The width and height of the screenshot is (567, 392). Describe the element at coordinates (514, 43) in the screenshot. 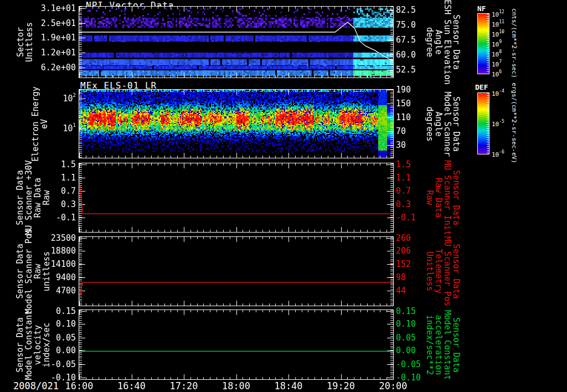

I see `nf-colorbar-units: cnts/(cm**2-sr-sec)` at that location.